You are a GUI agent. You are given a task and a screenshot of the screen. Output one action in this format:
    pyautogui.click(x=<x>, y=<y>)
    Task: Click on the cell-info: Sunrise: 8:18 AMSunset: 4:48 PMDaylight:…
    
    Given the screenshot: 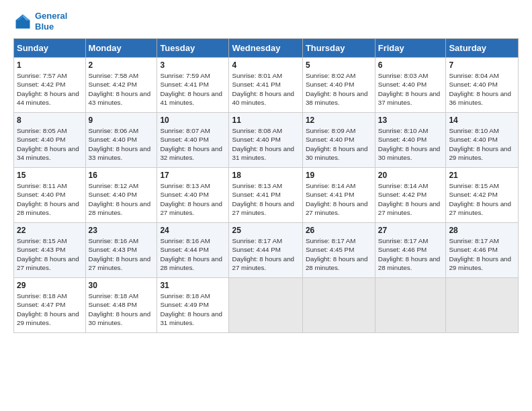 What is the action you would take?
    pyautogui.click(x=120, y=309)
    